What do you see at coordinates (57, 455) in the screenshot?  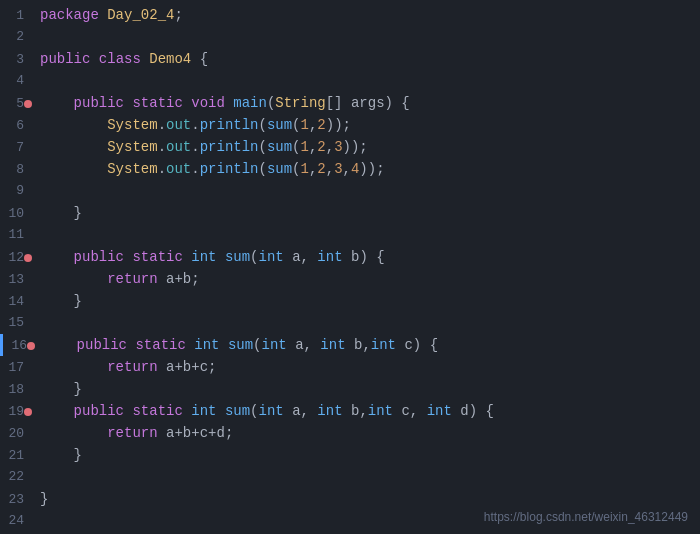 I see `line-content-21: }` at bounding box center [57, 455].